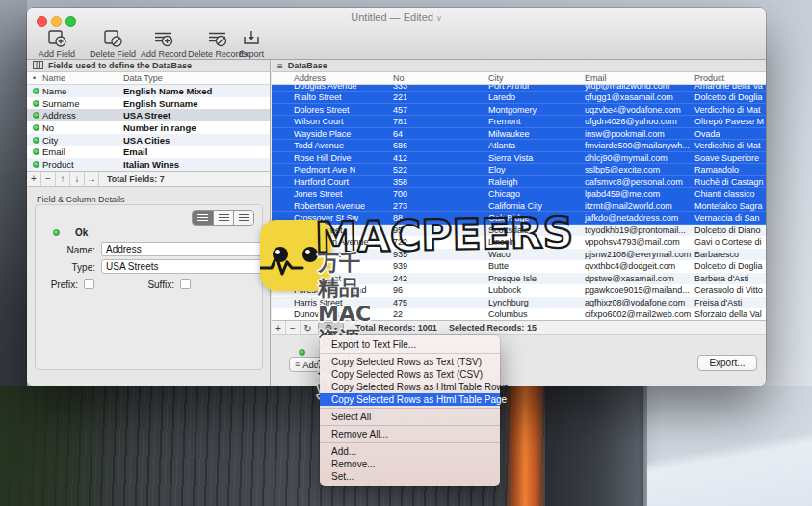 The image size is (812, 506). What do you see at coordinates (251, 44) in the screenshot?
I see `export-toolbar-button: Export` at bounding box center [251, 44].